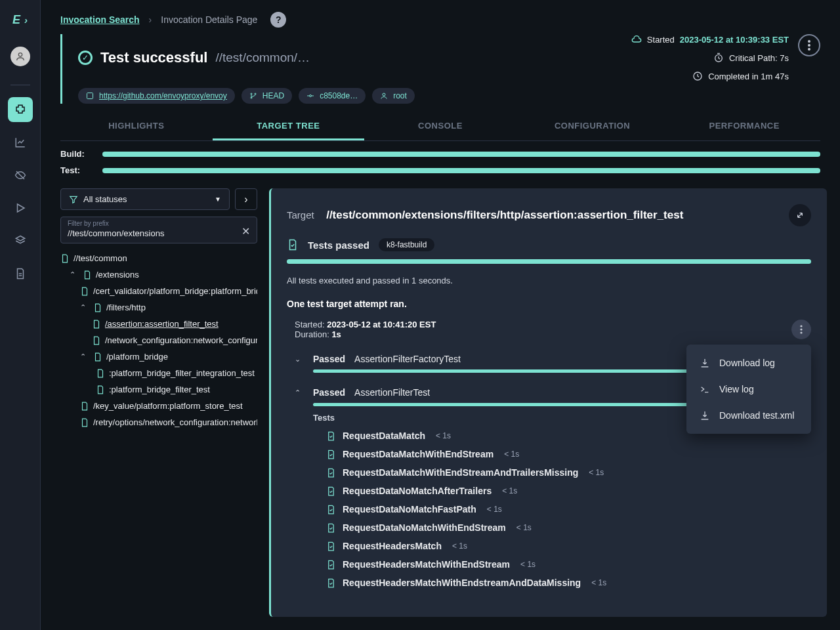 The width and height of the screenshot is (840, 630). Describe the element at coordinates (392, 546) in the screenshot. I see `test-name: RequestHeadersMatch` at that location.